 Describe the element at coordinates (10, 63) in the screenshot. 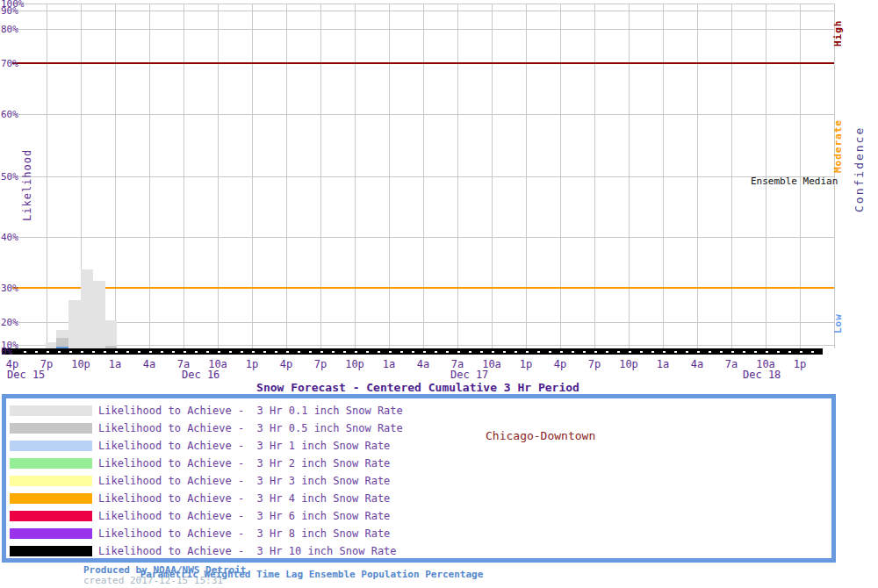

I see `y-tick-label: 70%` at that location.